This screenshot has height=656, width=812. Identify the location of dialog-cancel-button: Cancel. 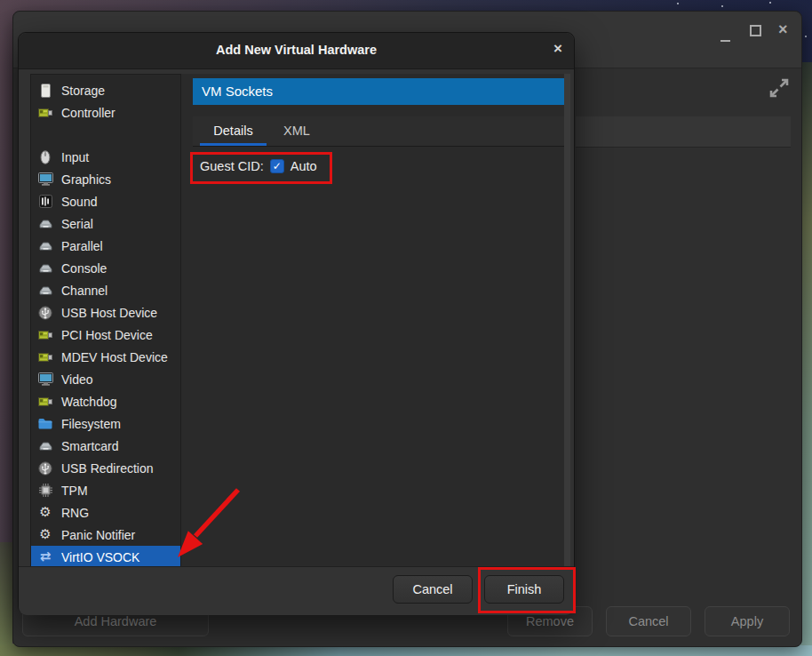
(433, 589).